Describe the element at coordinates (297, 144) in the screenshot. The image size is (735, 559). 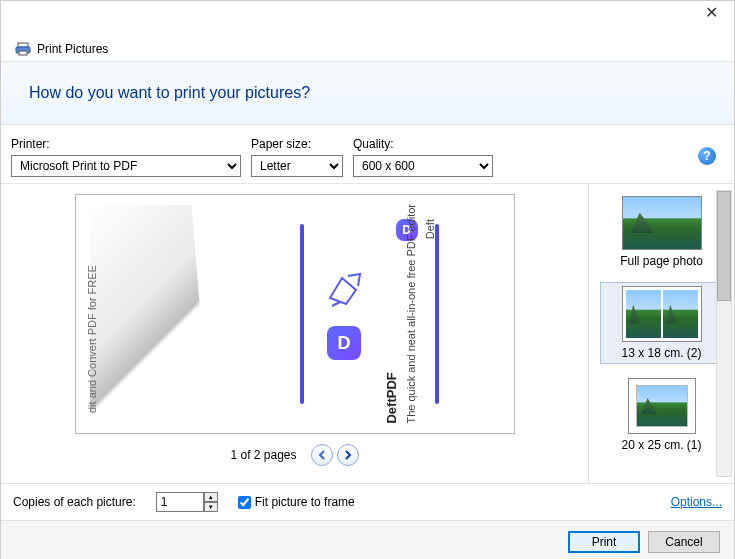
I see `paper-size-label: Paper size:` at that location.